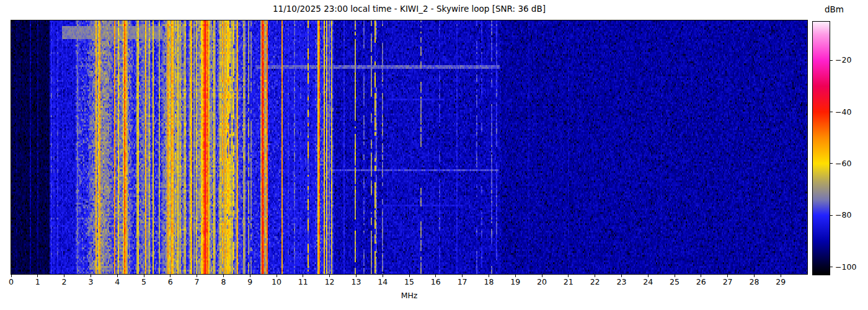 This screenshot has height=310, width=868. I want to click on x-tick-label: 15, so click(409, 281).